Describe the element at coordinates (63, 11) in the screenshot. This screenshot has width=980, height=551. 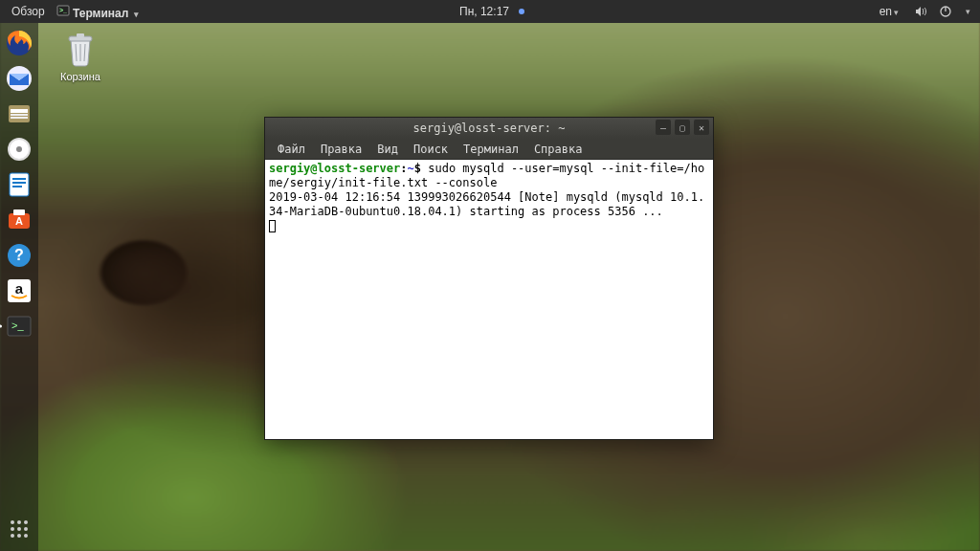
I see `terminal-icon: >_` at that location.